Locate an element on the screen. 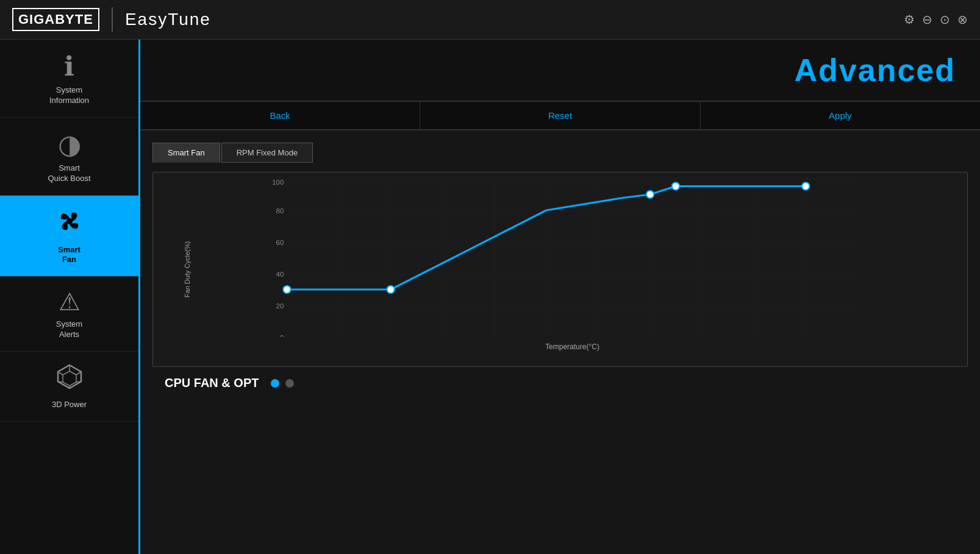 The image size is (980, 554). sidebar-item-3d-power: 3D Power is located at coordinates (70, 386).